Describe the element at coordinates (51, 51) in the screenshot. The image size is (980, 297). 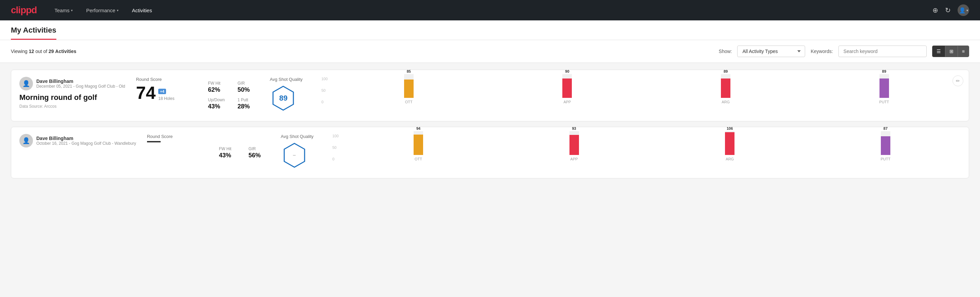
I see `viewing-total: 29` at that location.